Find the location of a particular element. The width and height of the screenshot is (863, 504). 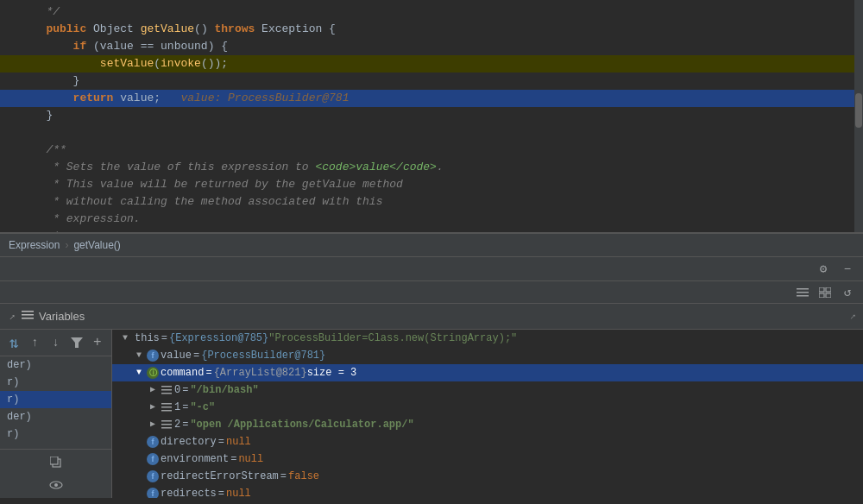

var-value: {ProcessBuilder@781} is located at coordinates (263, 356).